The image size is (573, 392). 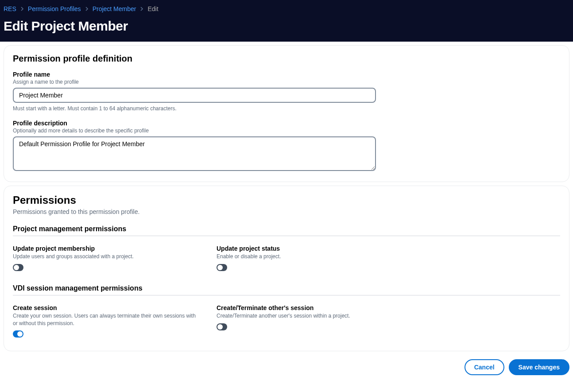 What do you see at coordinates (310, 322) in the screenshot?
I see `terminate-others-item: Create/Terminate other's session Create/…` at bounding box center [310, 322].